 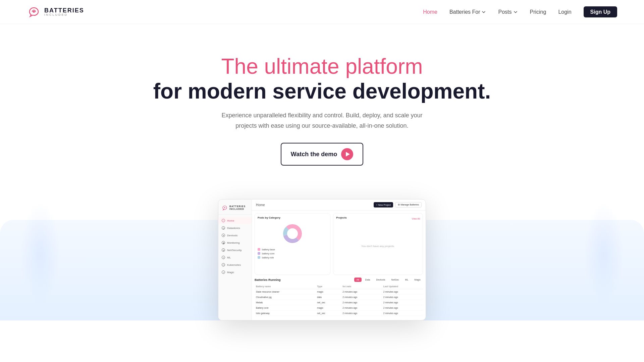 What do you see at coordinates (322, 154) in the screenshot?
I see `watch-demo-button: Watch the demo` at bounding box center [322, 154].